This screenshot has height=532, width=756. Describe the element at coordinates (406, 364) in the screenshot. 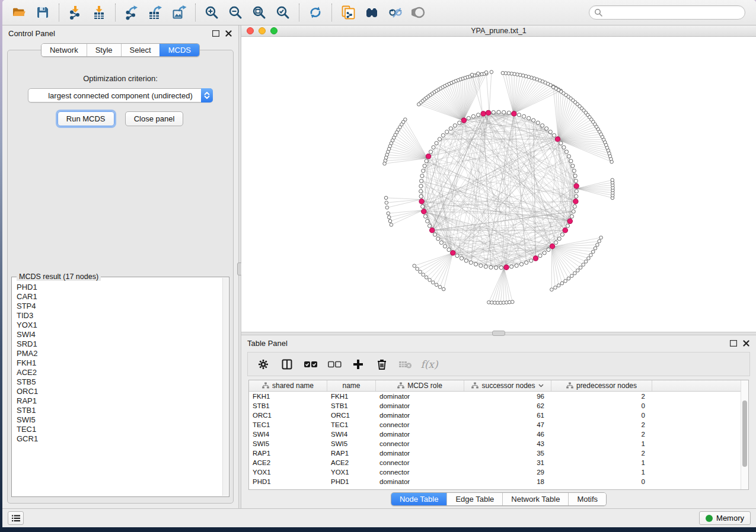

I see `delete-table-button` at that location.